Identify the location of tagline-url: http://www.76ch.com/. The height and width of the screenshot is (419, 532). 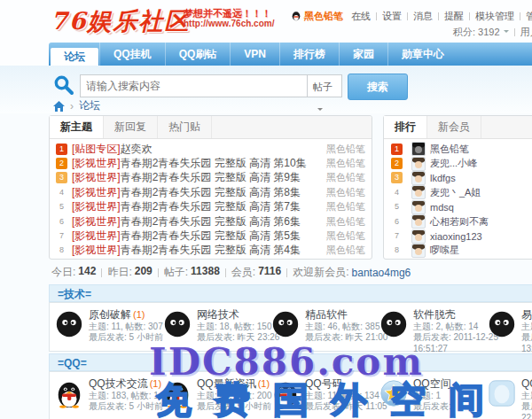
(229, 24).